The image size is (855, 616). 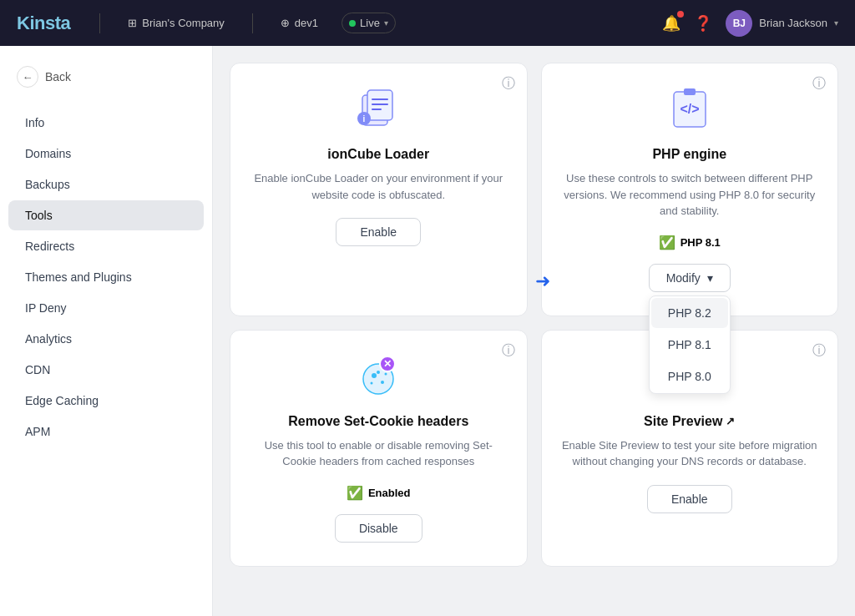 I want to click on sidebar-item-domains: Domains, so click(x=106, y=154).